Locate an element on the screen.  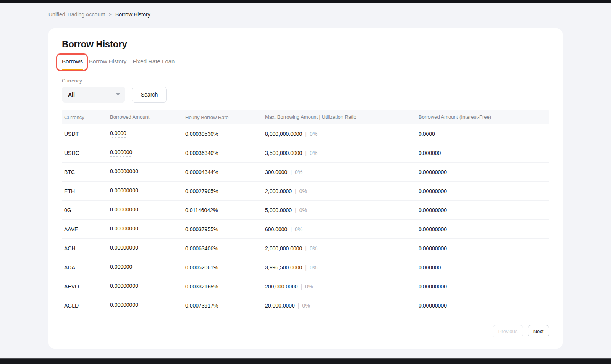
page-title: Borrow History is located at coordinates (306, 44).